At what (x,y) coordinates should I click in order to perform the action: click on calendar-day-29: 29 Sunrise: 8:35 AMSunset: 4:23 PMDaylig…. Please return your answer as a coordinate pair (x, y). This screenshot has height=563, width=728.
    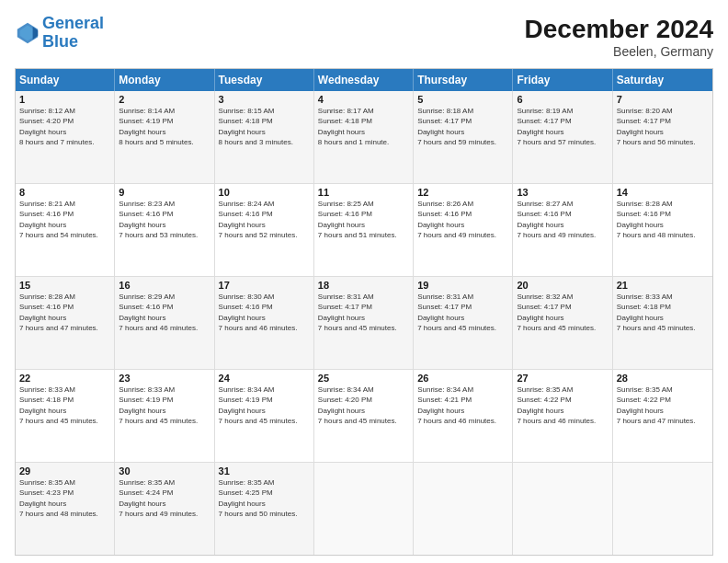
    Looking at the image, I should click on (65, 509).